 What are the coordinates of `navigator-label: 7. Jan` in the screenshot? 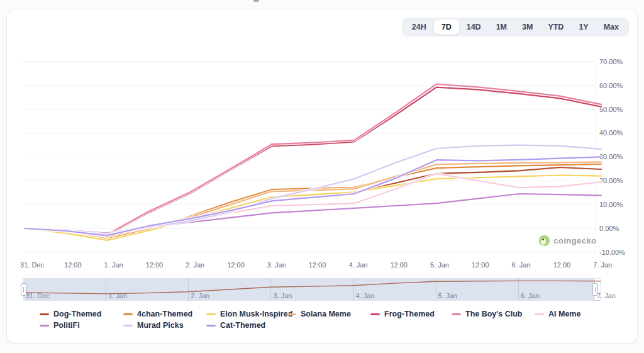 It's located at (606, 296).